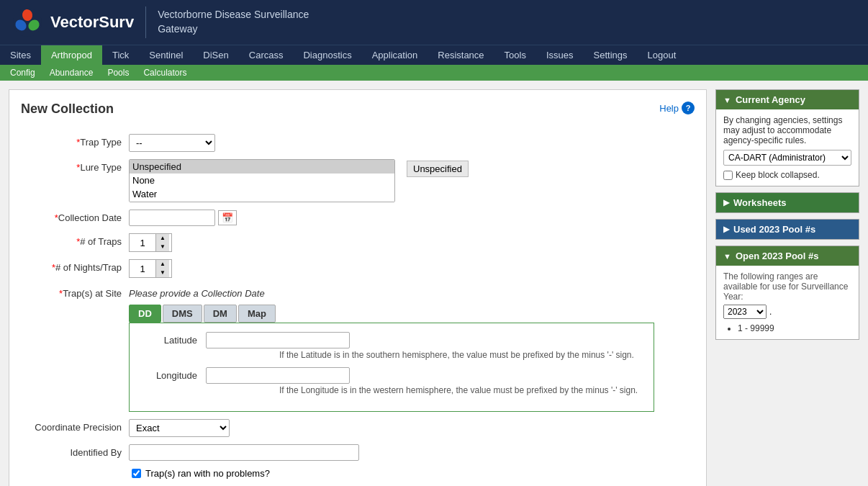  Describe the element at coordinates (173, 338) in the screenshot. I see `latitude-label: Latitude` at that location.